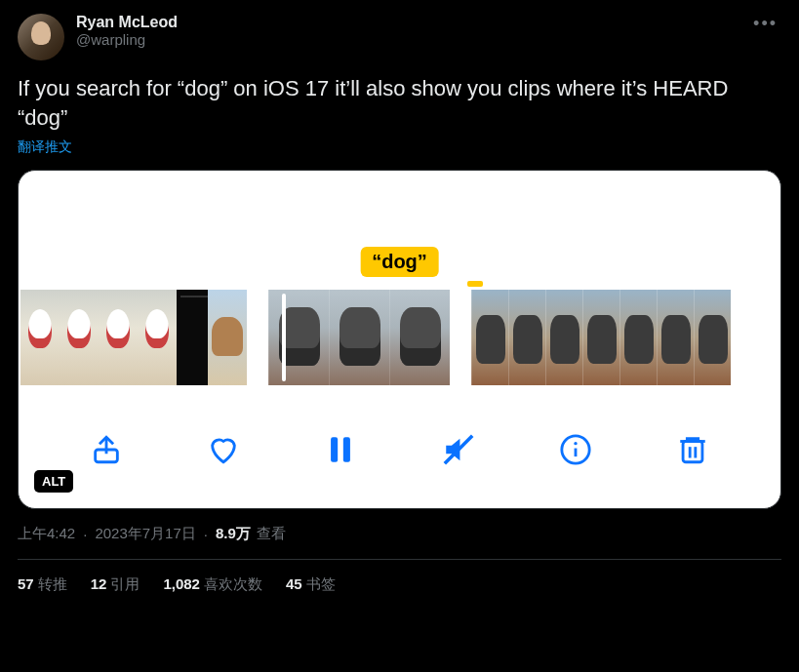 The image size is (799, 672). Describe the element at coordinates (400, 534) in the screenshot. I see `tweet-meta: 上午4:42 · 2023年7月17日 · 8.9万 查看` at that location.